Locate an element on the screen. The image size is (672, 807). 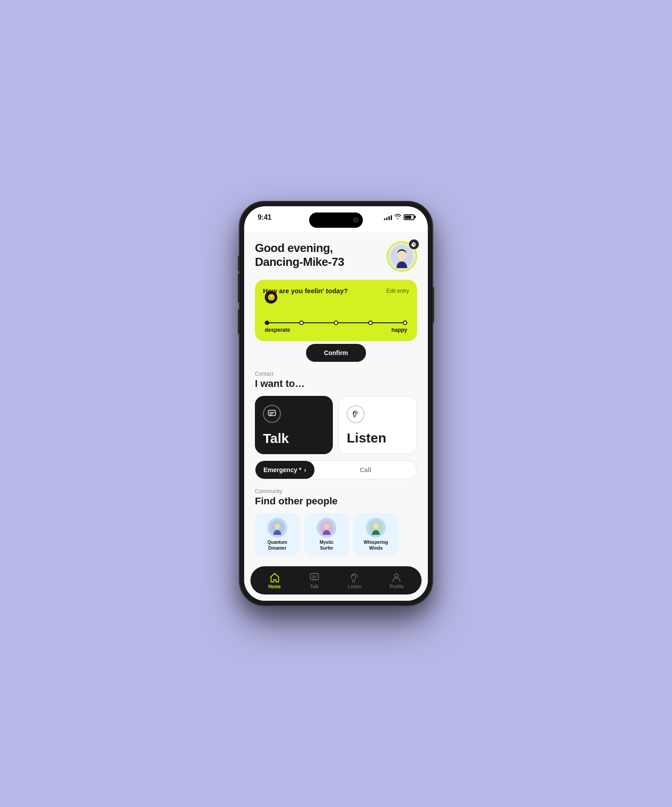
listen-button: Listen is located at coordinates (378, 425).